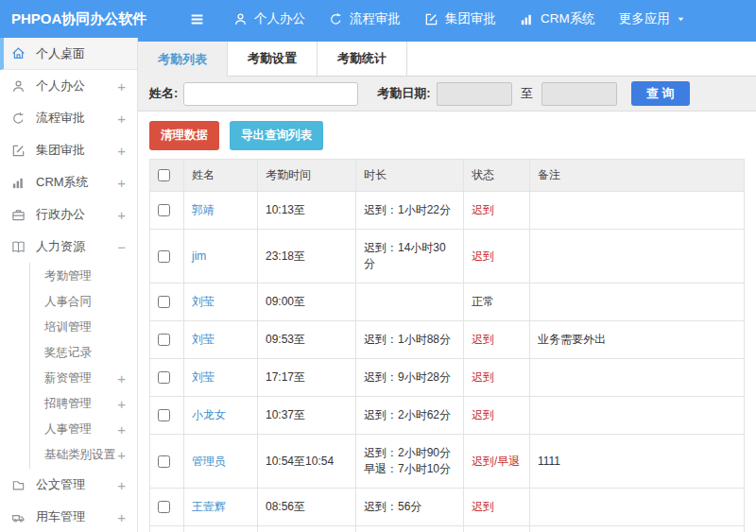  I want to click on edit-icon, so click(431, 19).